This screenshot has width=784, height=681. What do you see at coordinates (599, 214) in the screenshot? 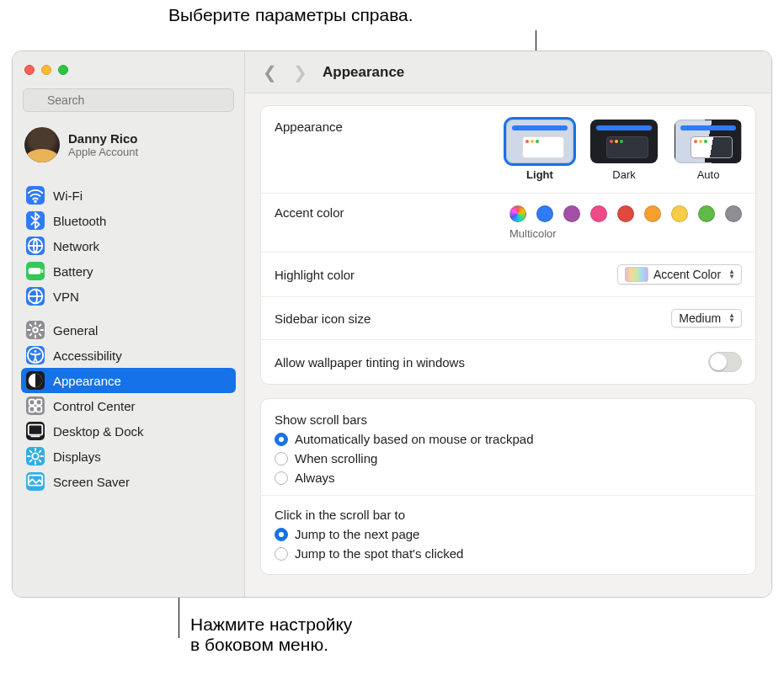
I see `accent-swatch-ef4b88` at bounding box center [599, 214].